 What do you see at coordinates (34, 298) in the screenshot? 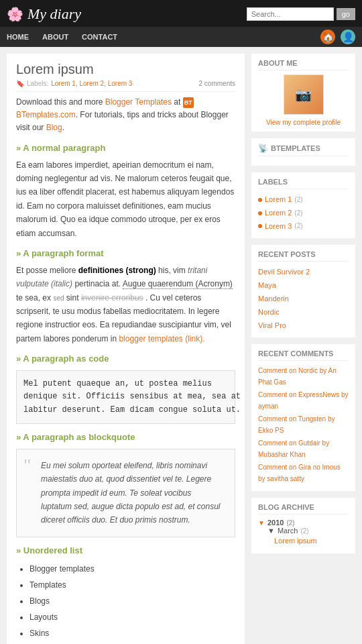
I see `s2-post2: te sea, ex` at bounding box center [34, 298].